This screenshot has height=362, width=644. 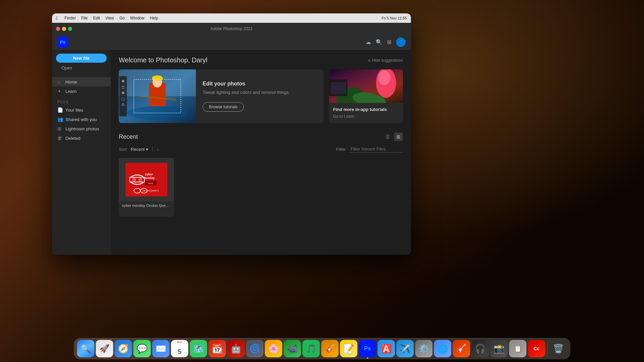 I want to click on dock-launchpad: 🚀, so click(x=105, y=349).